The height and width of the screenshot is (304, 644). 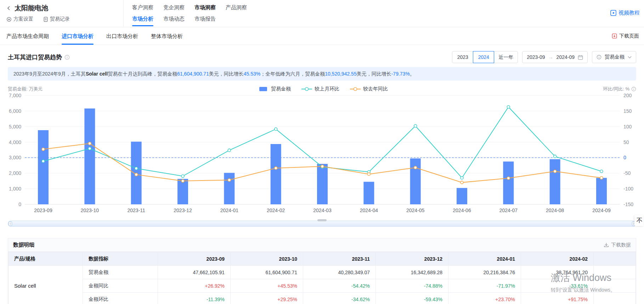 What do you see at coordinates (57, 19) in the screenshot?
I see `trade-records-link: 贸易记录` at bounding box center [57, 19].